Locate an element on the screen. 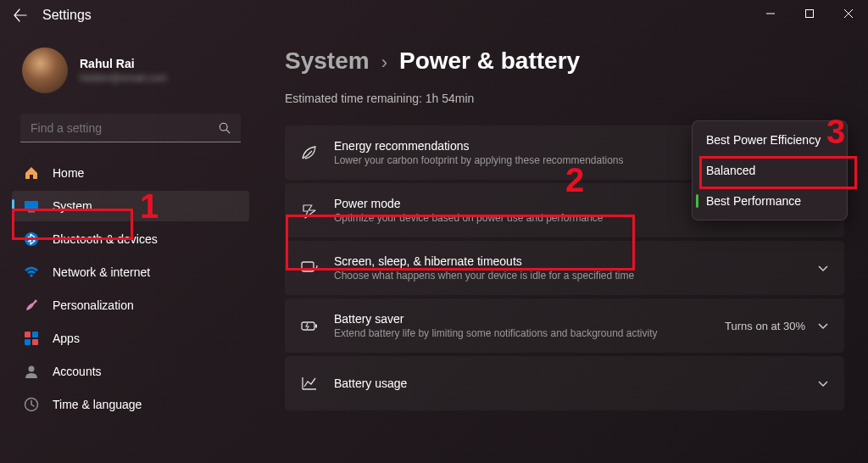 This screenshot has height=463, width=868. sidebar-item-label: Network & internet is located at coordinates (102, 272).